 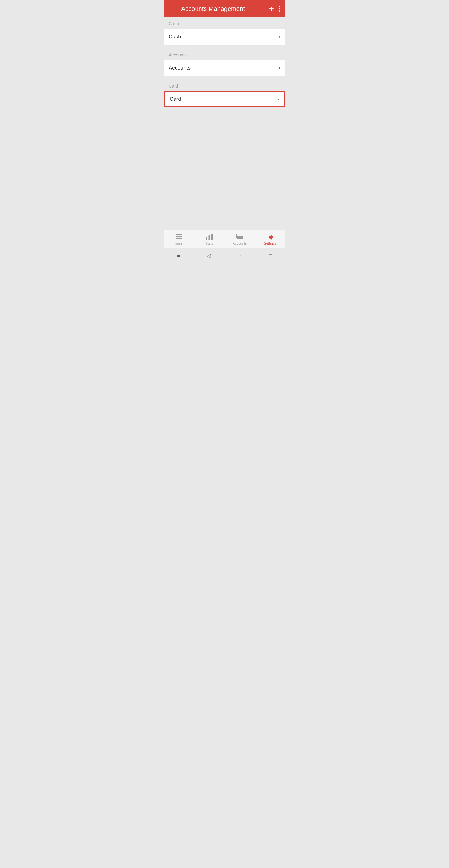 What do you see at coordinates (280, 37) in the screenshot?
I see `cash-chevron-icon: ›` at bounding box center [280, 37].